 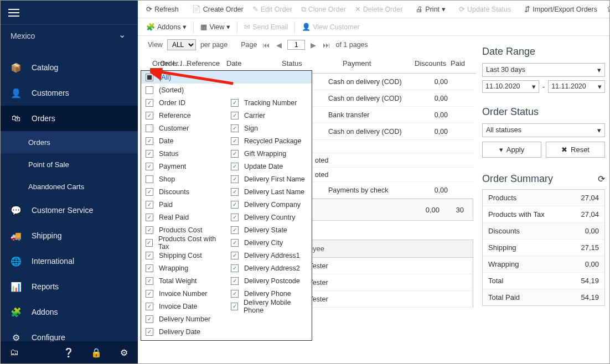 I want to click on popup-column-item: ✓Date, so click(x=184, y=141).